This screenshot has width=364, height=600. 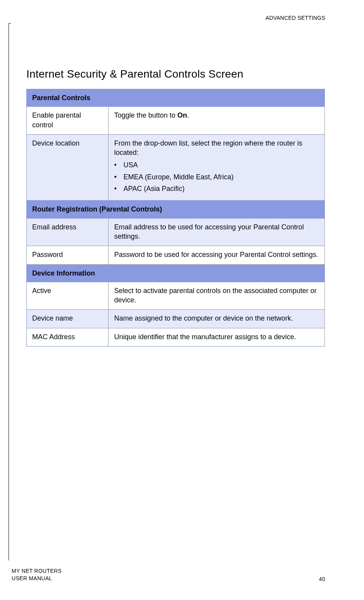 What do you see at coordinates (217, 319) in the screenshot?
I see `setting-description: Name assigned to the computer or device …` at bounding box center [217, 319].